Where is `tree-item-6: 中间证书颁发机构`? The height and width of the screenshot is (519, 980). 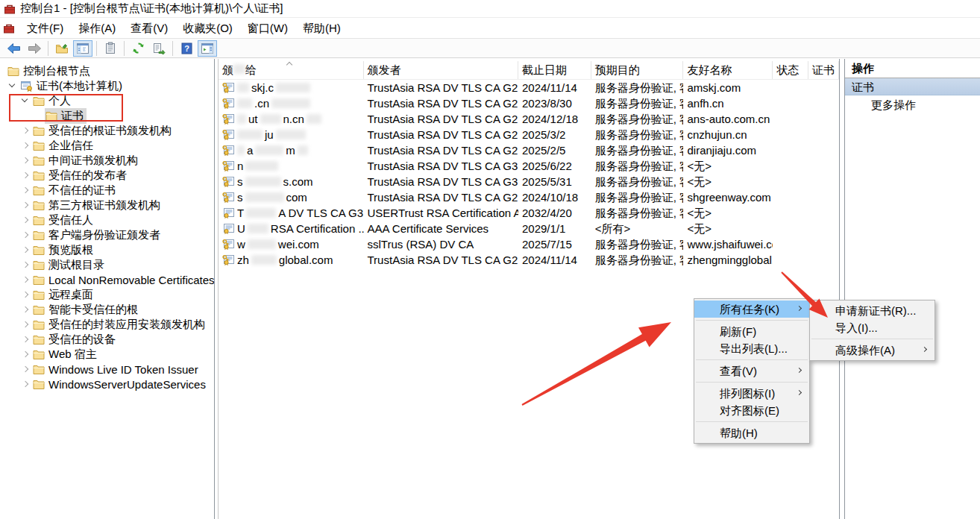 tree-item-6: 中间证书颁发机构 is located at coordinates (107, 160).